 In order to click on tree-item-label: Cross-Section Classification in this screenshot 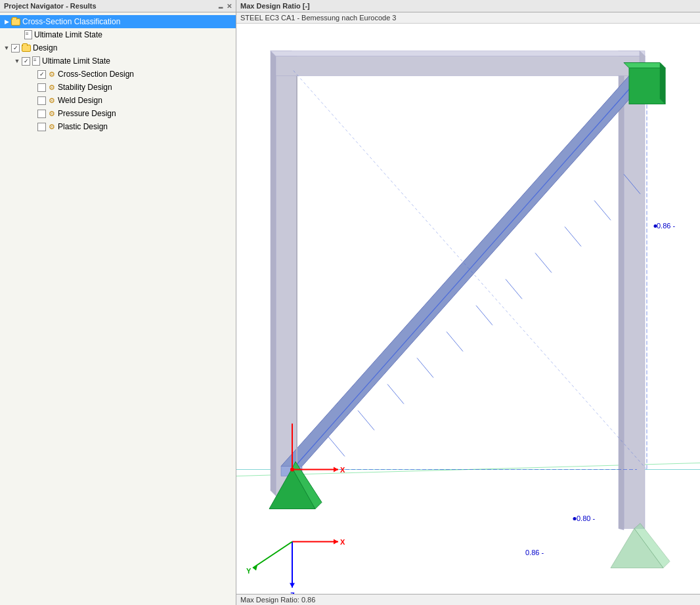, I will do `click(71, 22)`.